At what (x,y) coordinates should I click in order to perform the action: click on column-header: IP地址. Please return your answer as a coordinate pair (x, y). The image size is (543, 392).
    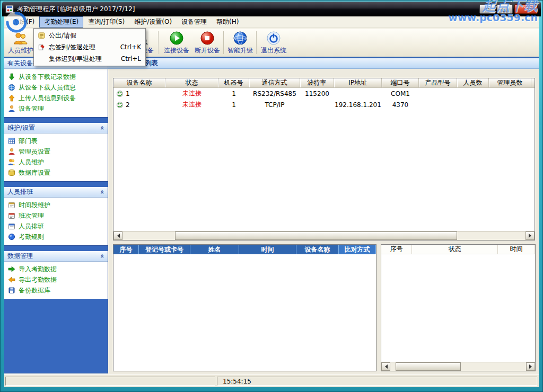
    Looking at the image, I should click on (358, 83).